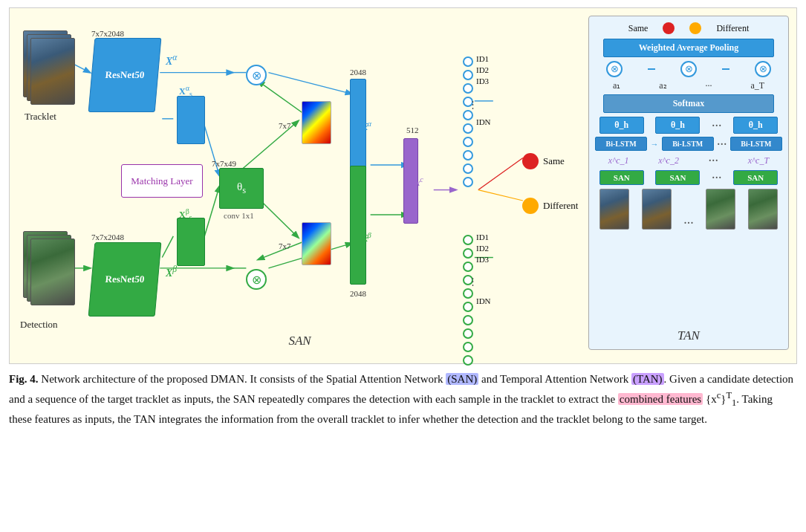 This screenshot has width=806, height=532. I want to click on dim-beta-label: 7x7x2048, so click(108, 237).